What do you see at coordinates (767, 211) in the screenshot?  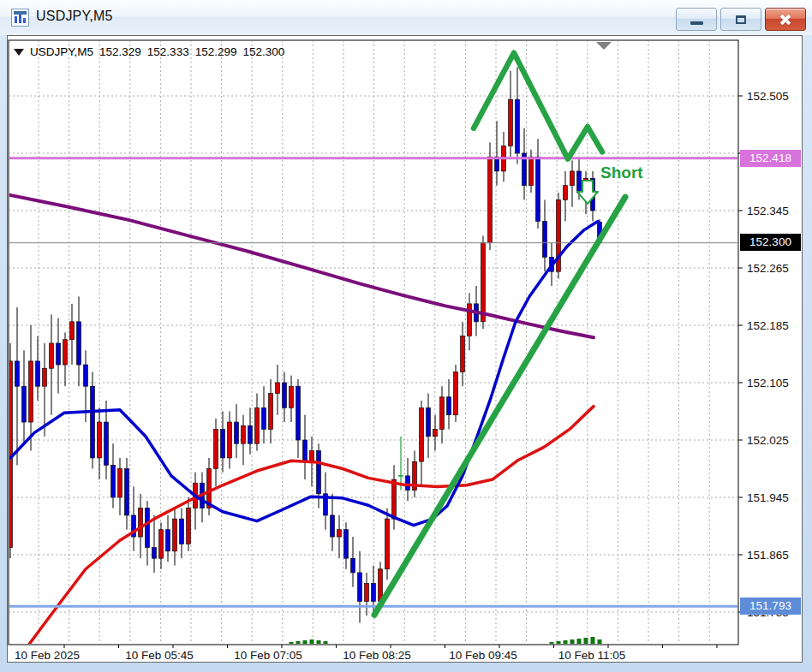 I see `y-axis-label: 152.345` at bounding box center [767, 211].